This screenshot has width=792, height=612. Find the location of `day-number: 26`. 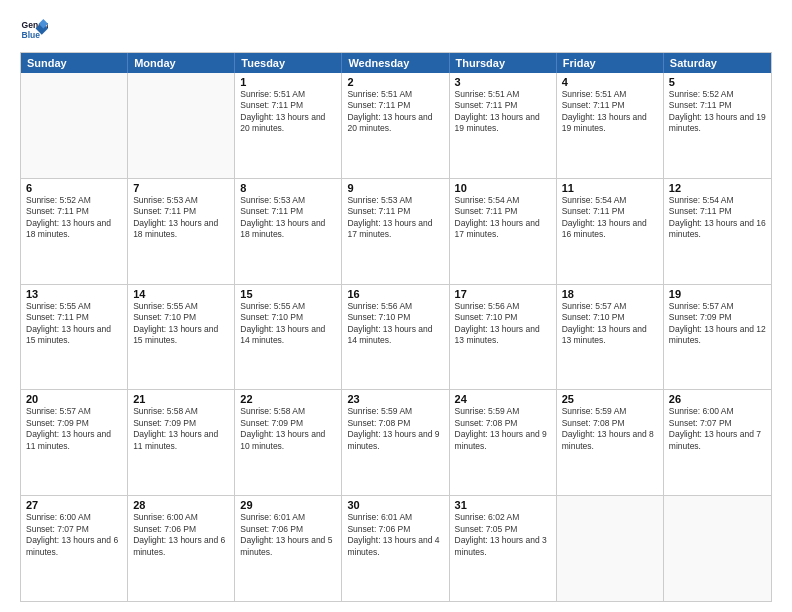

day-number: 26 is located at coordinates (718, 399).